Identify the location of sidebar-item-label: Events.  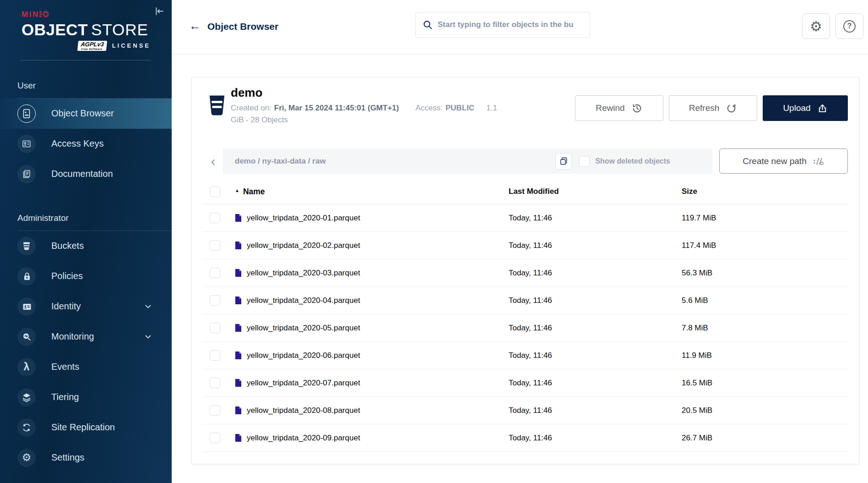
(65, 367).